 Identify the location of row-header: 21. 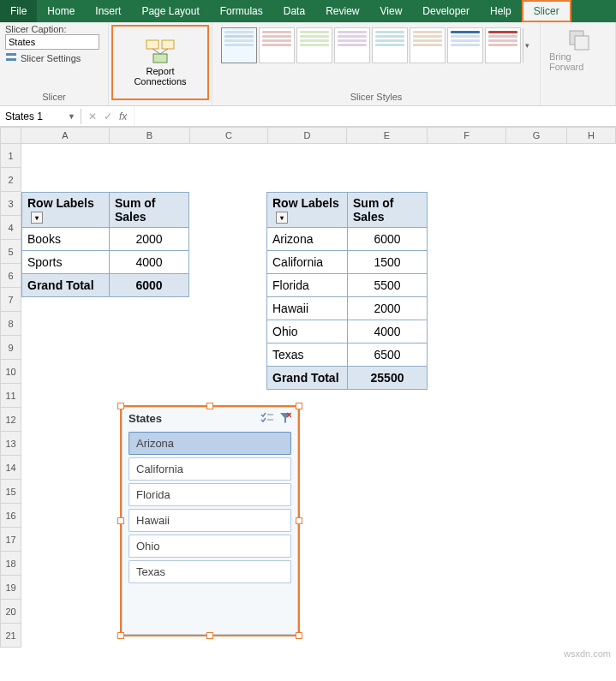
(10, 636).